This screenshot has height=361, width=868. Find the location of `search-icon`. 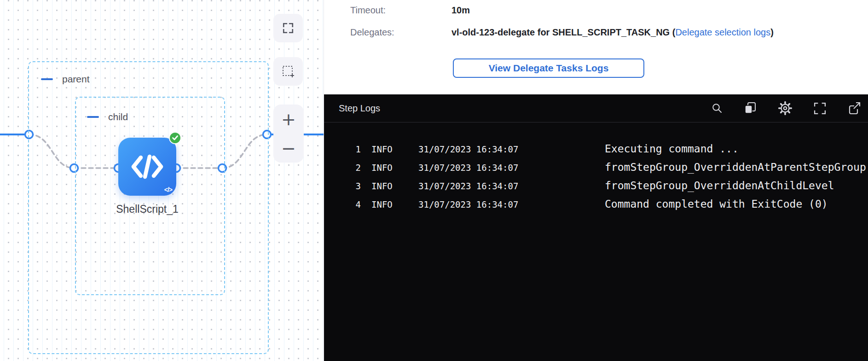

search-icon is located at coordinates (717, 108).